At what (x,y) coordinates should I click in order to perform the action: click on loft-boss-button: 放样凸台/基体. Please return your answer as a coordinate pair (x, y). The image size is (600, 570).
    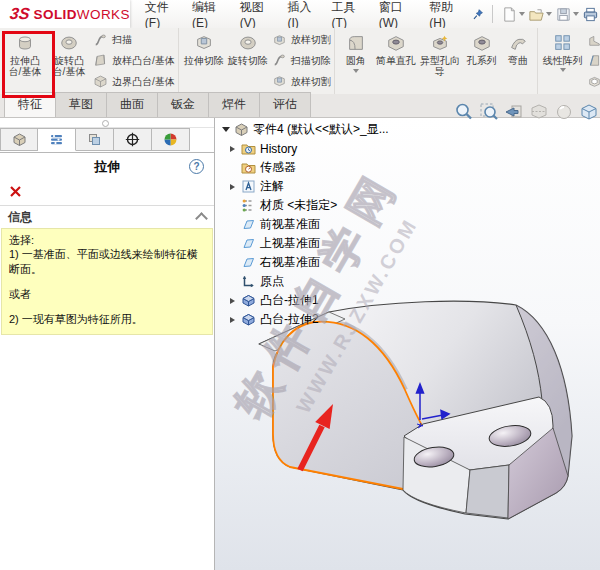
    Looking at the image, I should click on (134, 60).